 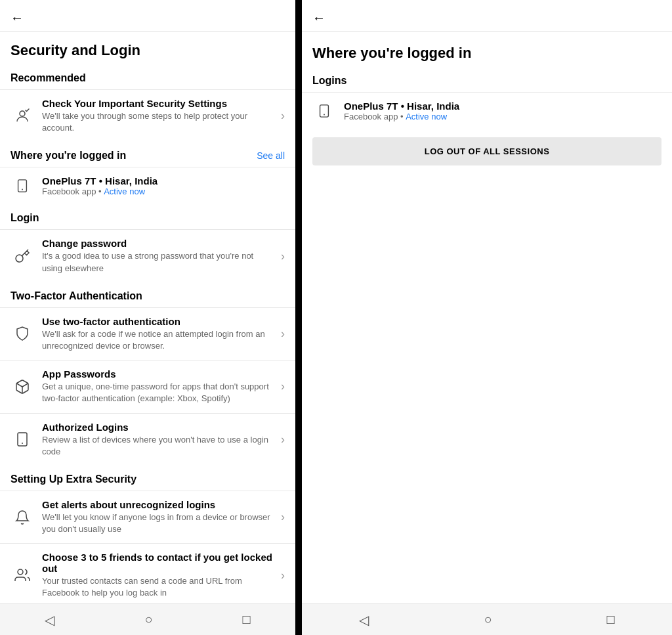 What do you see at coordinates (68, 156) in the screenshot?
I see `logged-in-title: Where you're logged in` at bounding box center [68, 156].